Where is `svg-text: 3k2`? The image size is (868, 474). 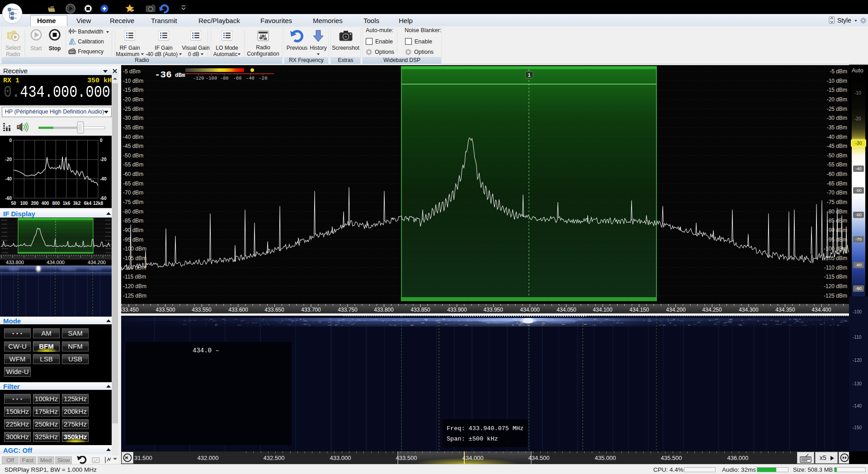
svg-text: 3k2 is located at coordinates (77, 204).